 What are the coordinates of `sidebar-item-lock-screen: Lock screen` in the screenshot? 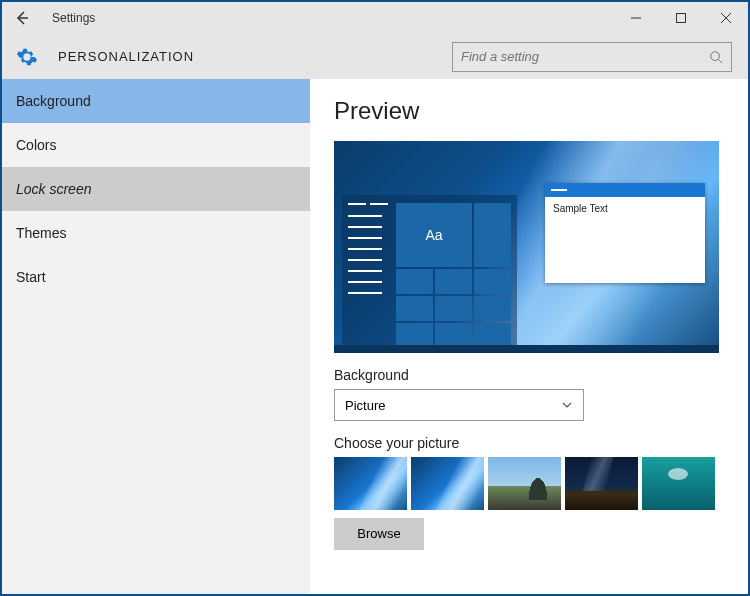 It's located at (156, 189).